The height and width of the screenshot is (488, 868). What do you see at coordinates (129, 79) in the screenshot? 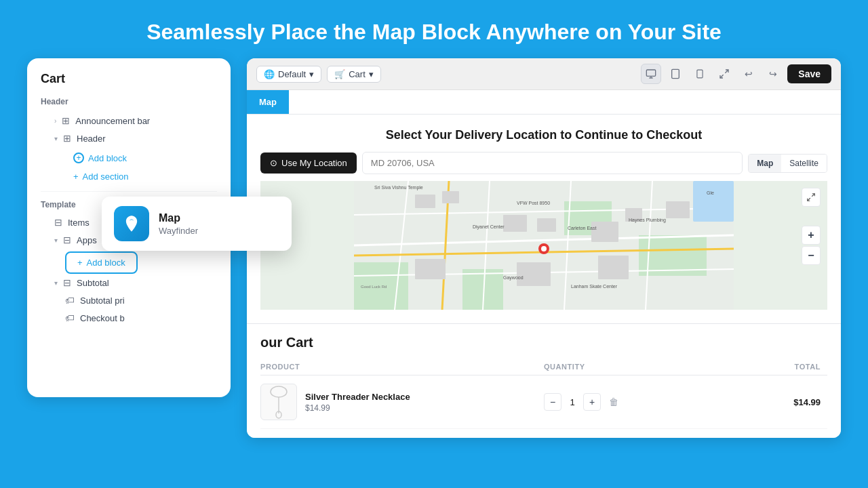
I see `cart-panel-title: Cart` at bounding box center [129, 79].